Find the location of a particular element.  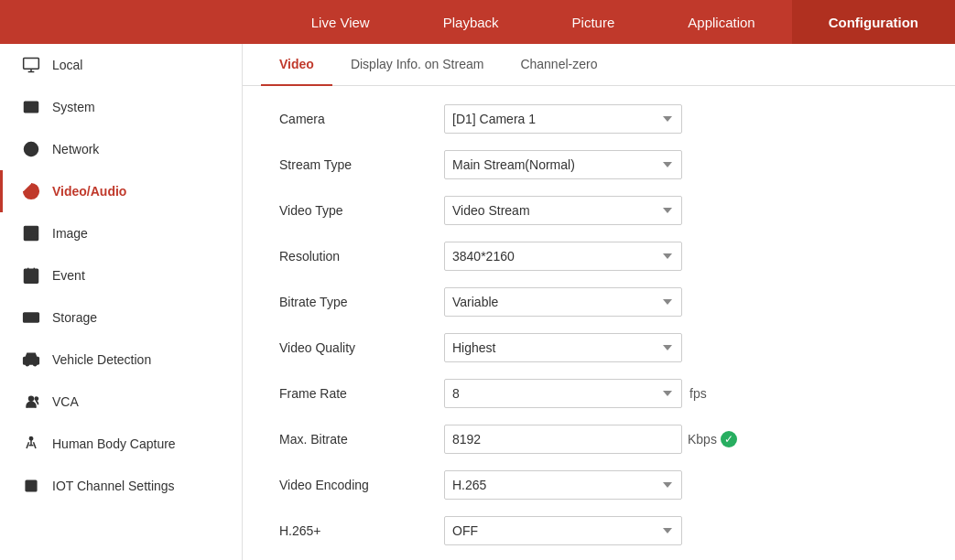

nav-live-view: Live View is located at coordinates (341, 22).